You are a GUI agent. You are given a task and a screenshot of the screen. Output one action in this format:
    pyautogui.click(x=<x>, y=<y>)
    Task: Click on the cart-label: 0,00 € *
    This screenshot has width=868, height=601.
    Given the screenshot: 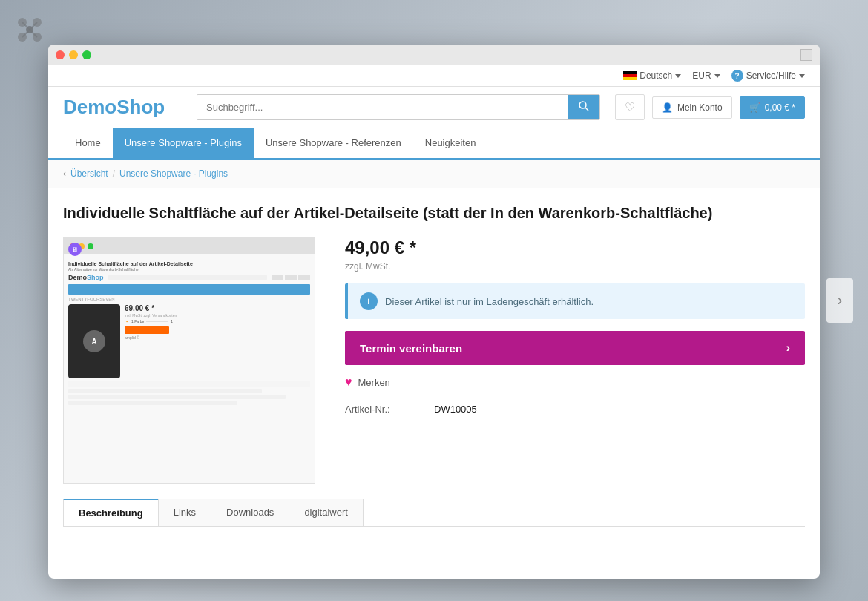 What is the action you would take?
    pyautogui.click(x=780, y=108)
    